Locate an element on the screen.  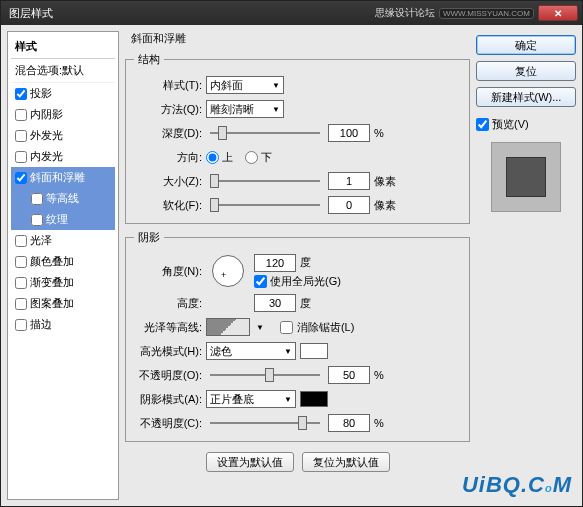
size-slider is located at coordinates (265, 181).